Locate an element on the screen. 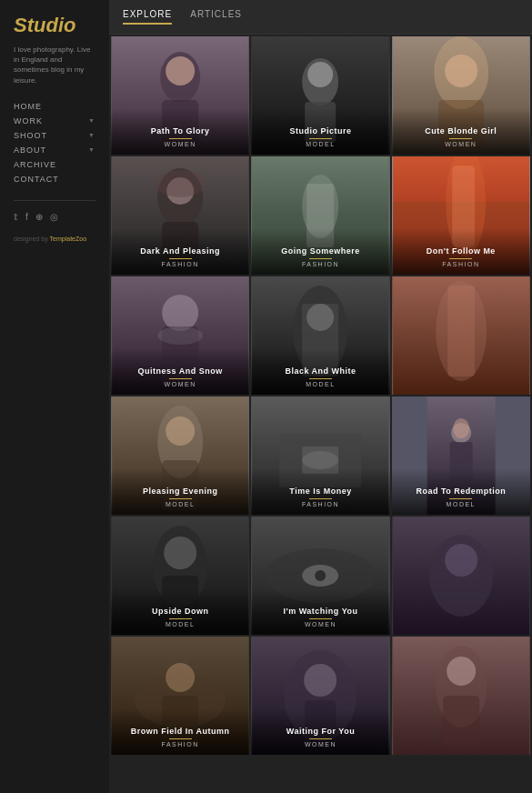 Image resolution: width=532 pixels, height=793 pixels. photo-title: Studio Picture is located at coordinates (320, 131).